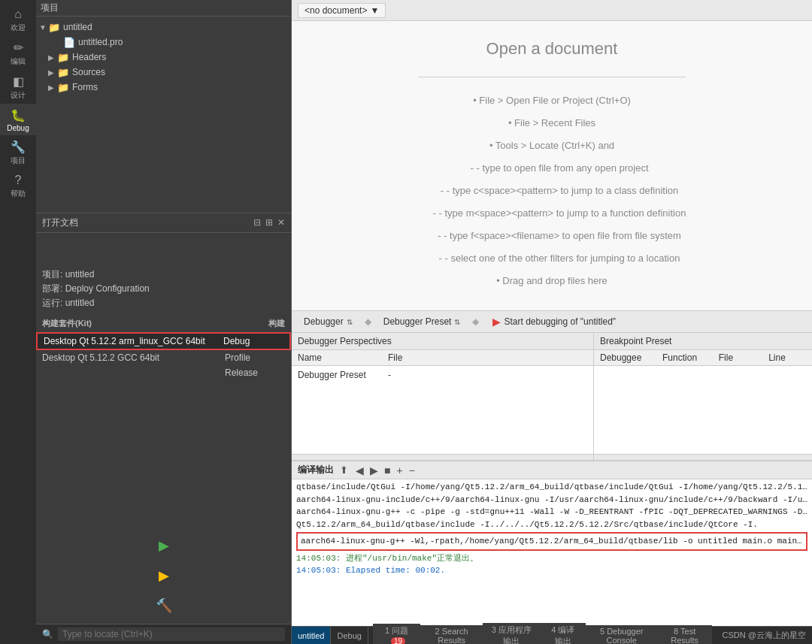 This screenshot has height=644, width=812. I want to click on tree-item-forms: ▶ 📁 Forms, so click(164, 87).